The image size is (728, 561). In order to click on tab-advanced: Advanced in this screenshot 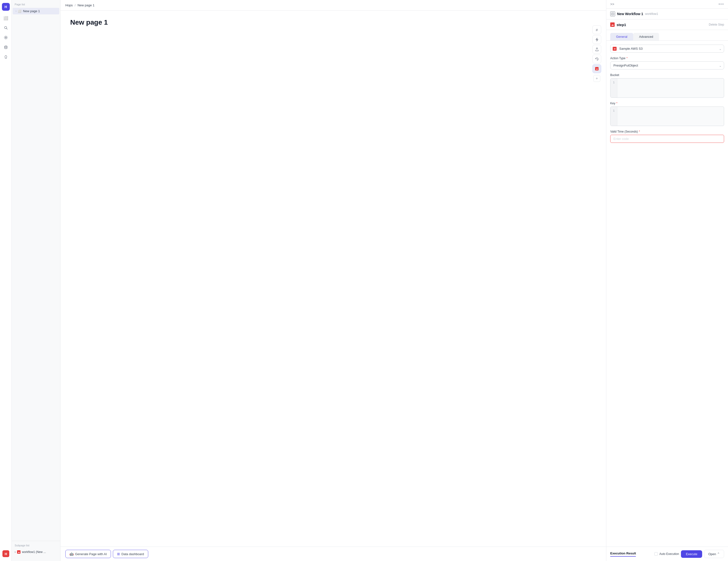, I will do `click(646, 37)`.